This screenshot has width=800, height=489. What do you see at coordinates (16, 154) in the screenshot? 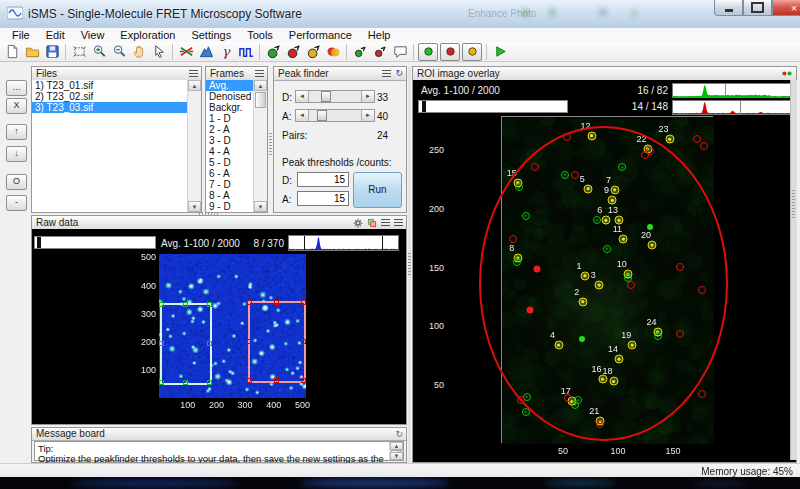
I see `move-file-down-button: ↓` at bounding box center [16, 154].